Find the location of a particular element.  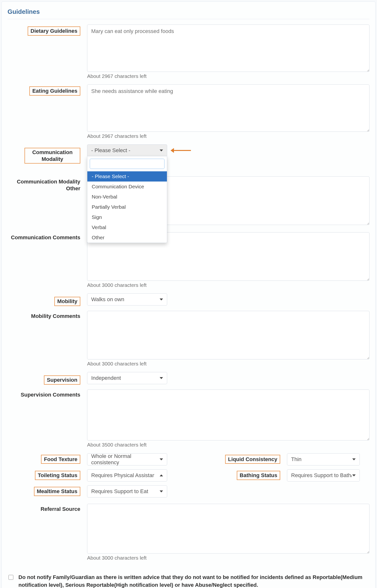

comm-modality-select: - Please Select - is located at coordinates (127, 150).